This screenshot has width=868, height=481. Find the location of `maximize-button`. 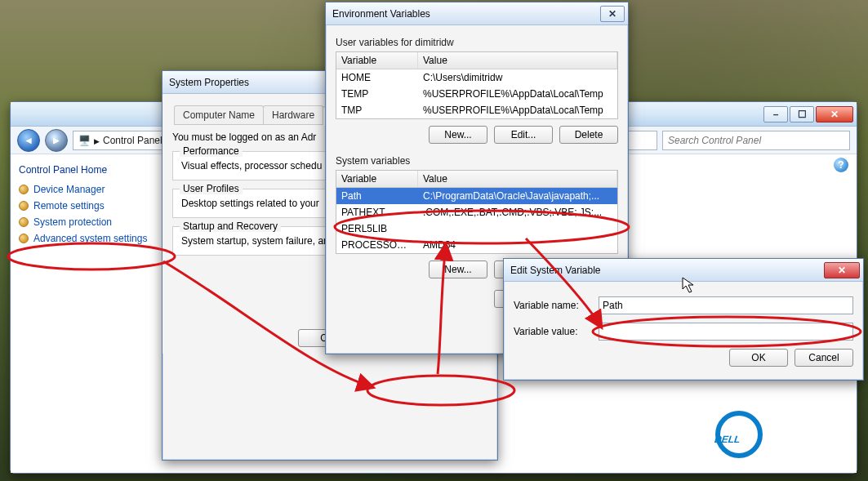

maximize-button is located at coordinates (802, 114).